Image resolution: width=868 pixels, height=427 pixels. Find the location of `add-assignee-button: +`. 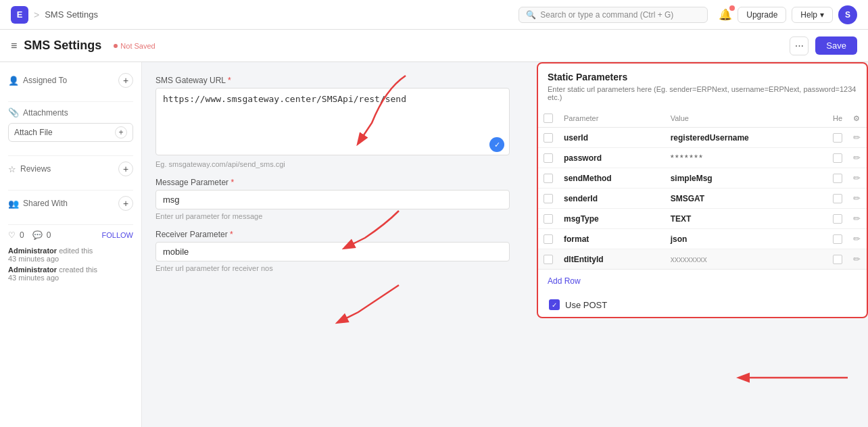

add-assignee-button: + is located at coordinates (126, 80).